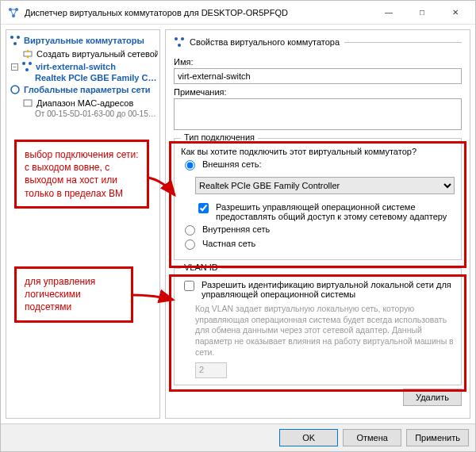  I want to click on app-icon, so click(13, 13).